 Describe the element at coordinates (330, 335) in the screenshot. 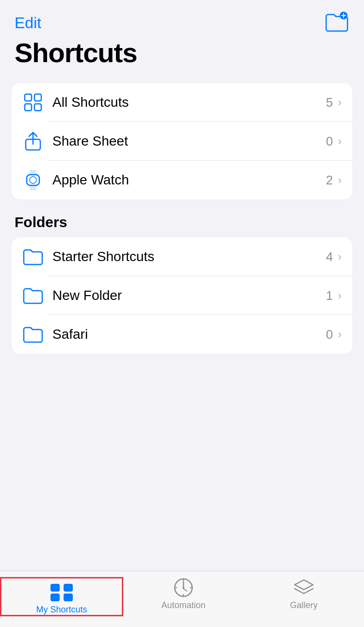

I see `safari-count: 0` at that location.